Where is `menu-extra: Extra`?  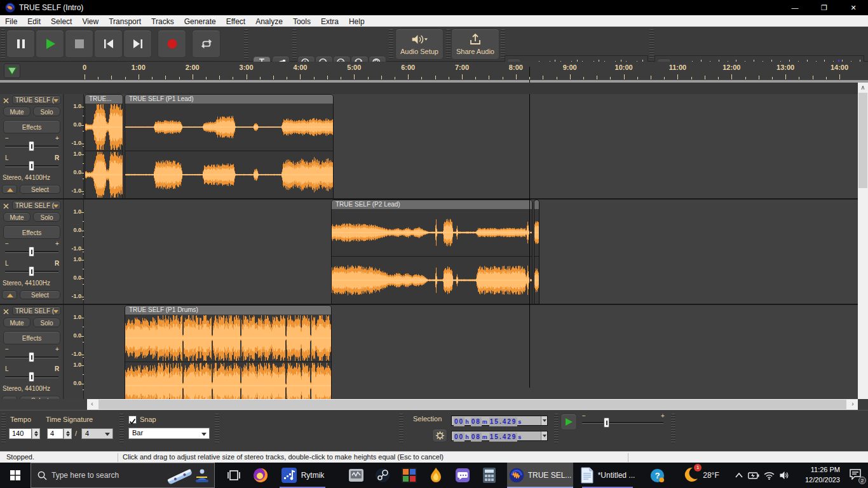 menu-extra: Extra is located at coordinates (330, 22).